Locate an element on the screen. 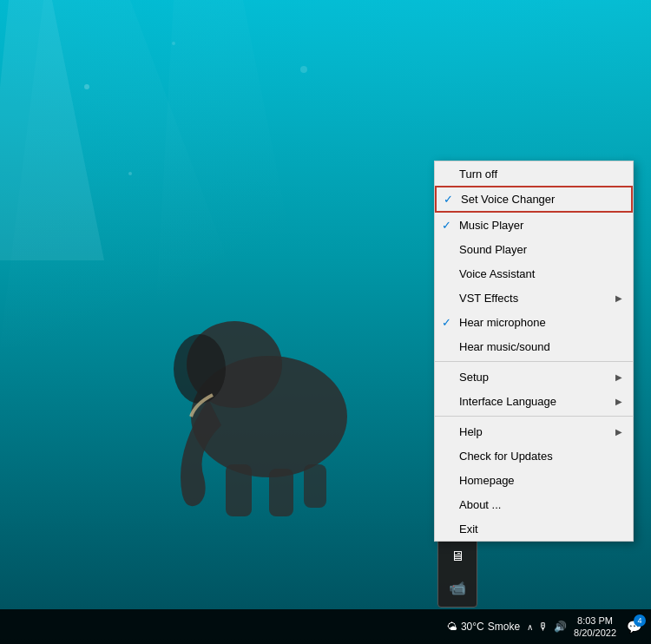 Image resolution: width=651 pixels, height=644 pixels. menu-item-vst-effects: VST Effects▶ is located at coordinates (534, 298).